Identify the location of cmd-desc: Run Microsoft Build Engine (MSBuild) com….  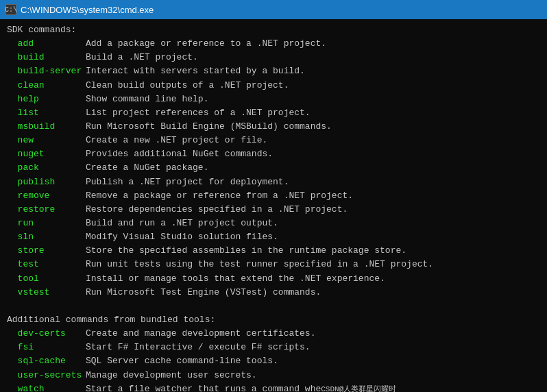
(208, 126).